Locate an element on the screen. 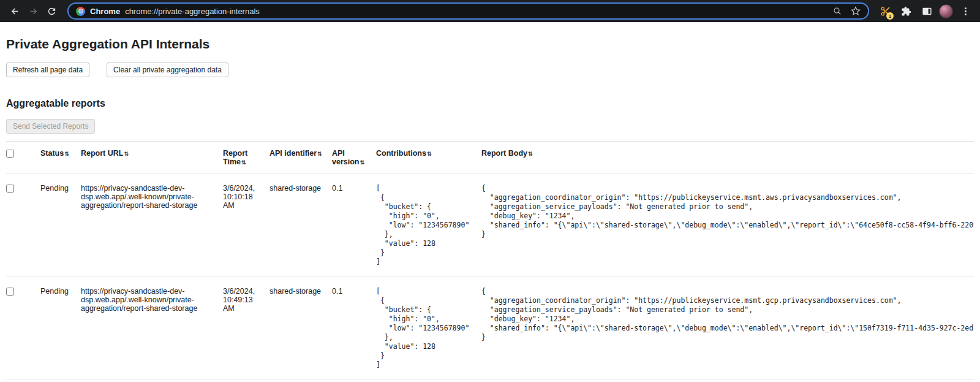 This screenshot has height=382, width=980. select-all-checkbox is located at coordinates (10, 153).